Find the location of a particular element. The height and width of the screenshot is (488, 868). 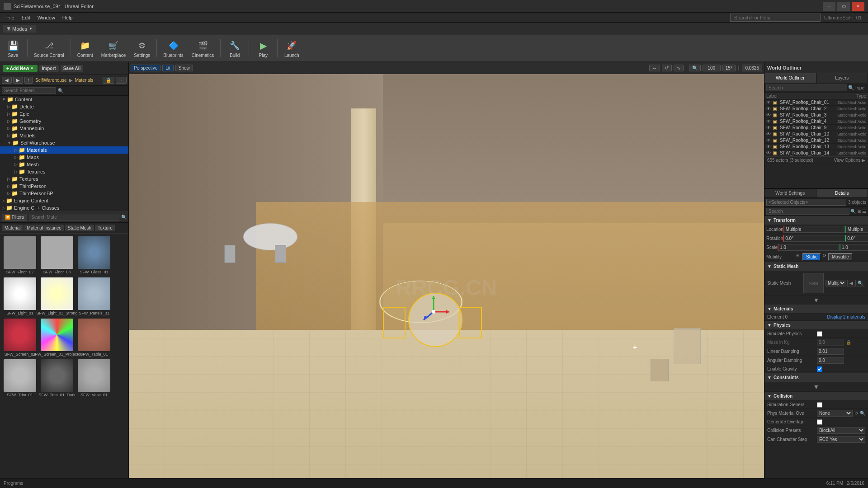

viewport-zoom-in: 🔍 is located at coordinates (695, 68).